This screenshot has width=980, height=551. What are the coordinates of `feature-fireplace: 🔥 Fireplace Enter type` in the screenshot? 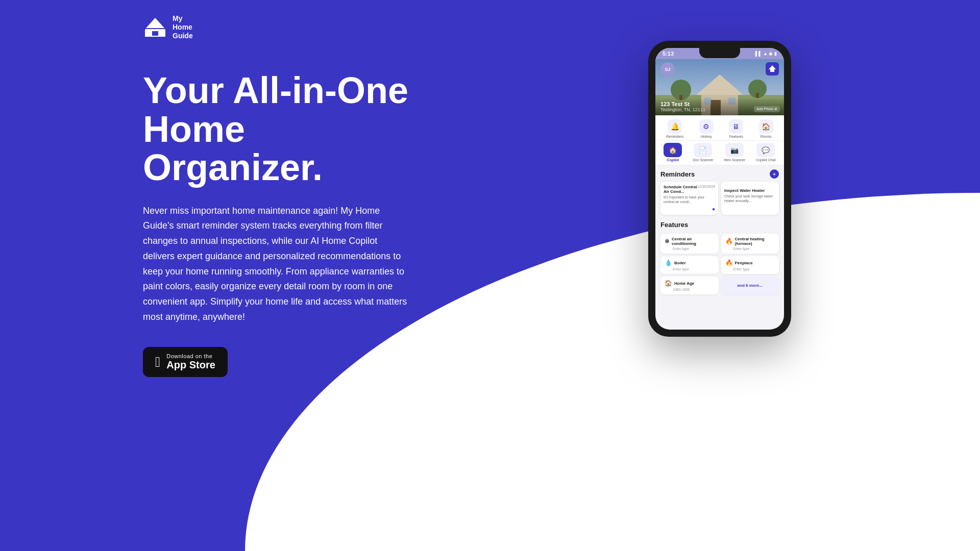 It's located at (750, 265).